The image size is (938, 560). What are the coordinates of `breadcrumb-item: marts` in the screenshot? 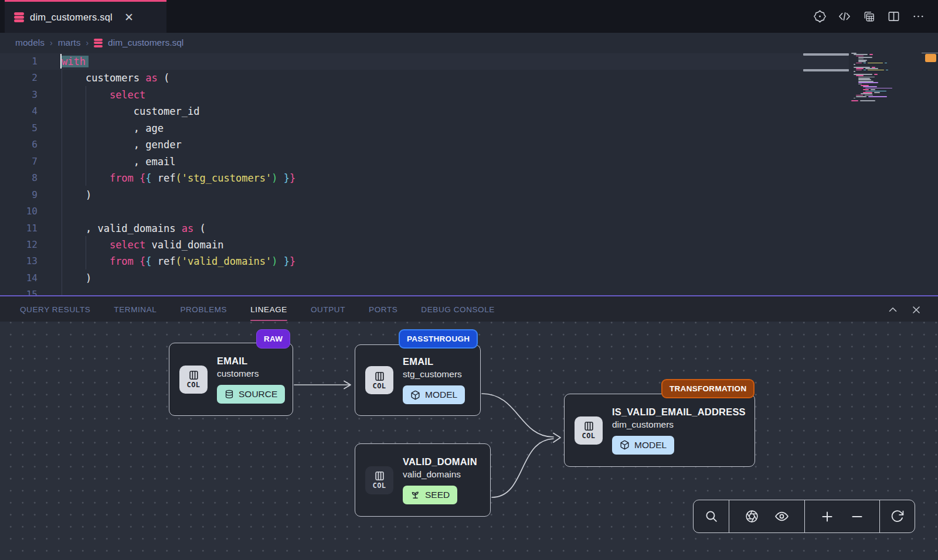 It's located at (69, 43).